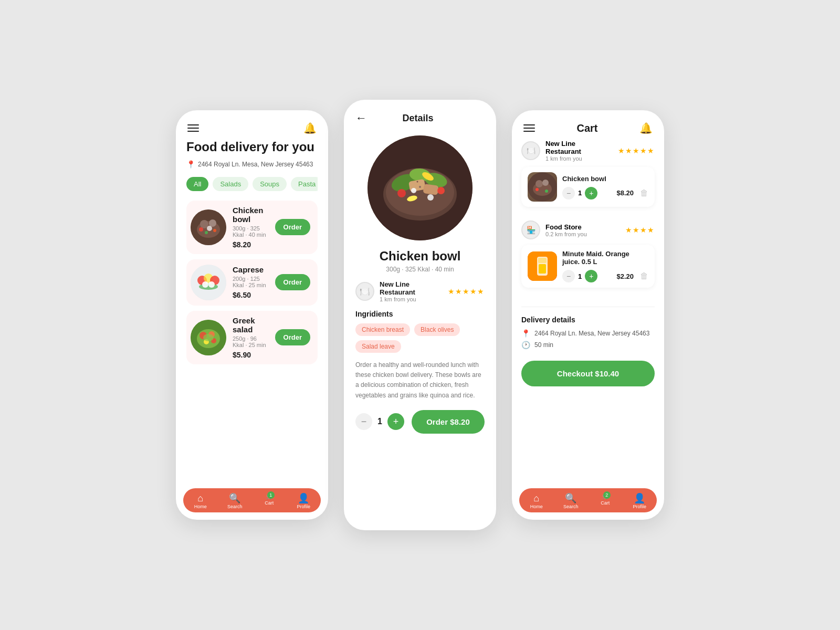 The width and height of the screenshot is (840, 630). I want to click on cart-item-img-juice, so click(542, 266).